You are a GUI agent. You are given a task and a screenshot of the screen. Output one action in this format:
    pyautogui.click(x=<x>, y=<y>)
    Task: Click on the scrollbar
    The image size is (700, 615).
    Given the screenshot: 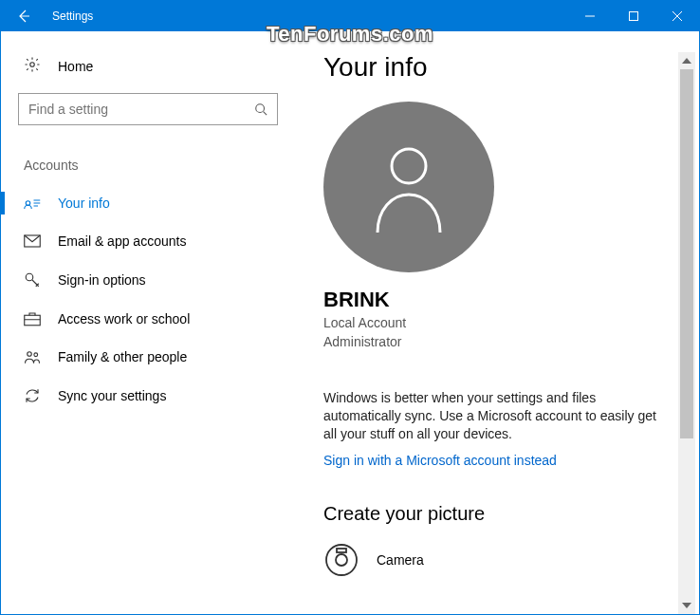 What is the action you would take?
    pyautogui.click(x=687, y=333)
    